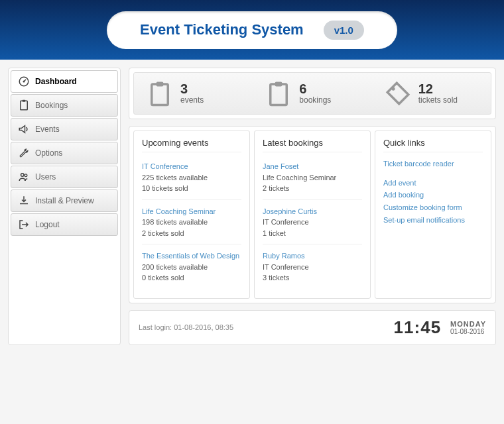  I want to click on event-link: IT Conference, so click(165, 166).